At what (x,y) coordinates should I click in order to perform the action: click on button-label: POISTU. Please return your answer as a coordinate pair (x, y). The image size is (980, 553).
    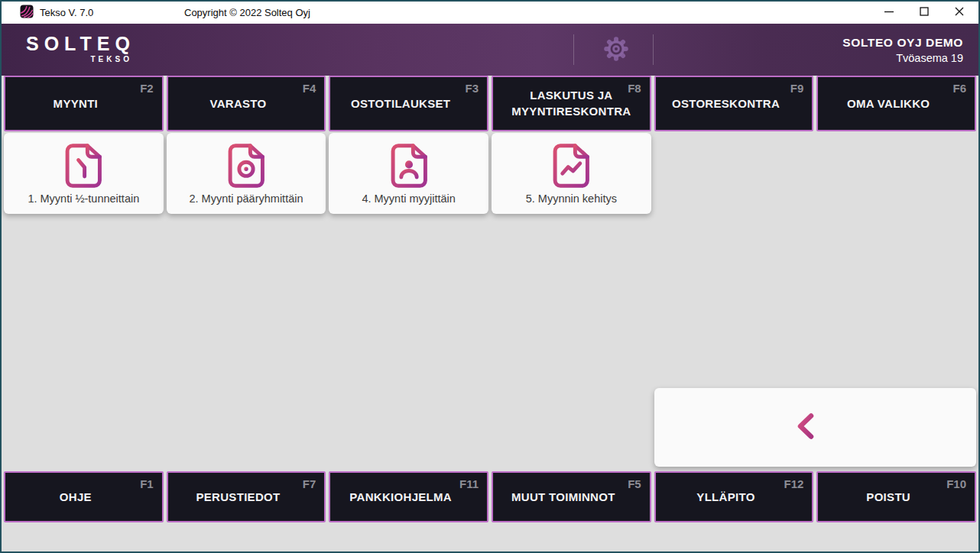
    Looking at the image, I should click on (888, 497).